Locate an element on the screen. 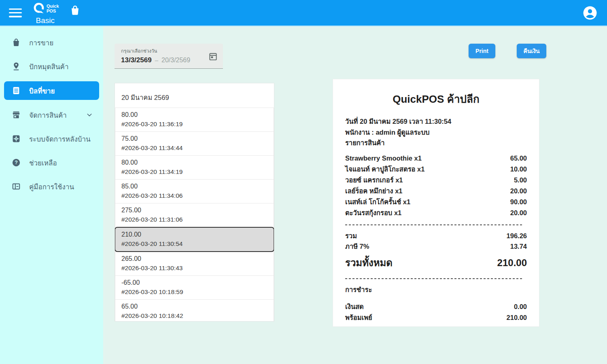  bill-list-item: 210.00 #2026-03-20 11:30:54 is located at coordinates (194, 239).